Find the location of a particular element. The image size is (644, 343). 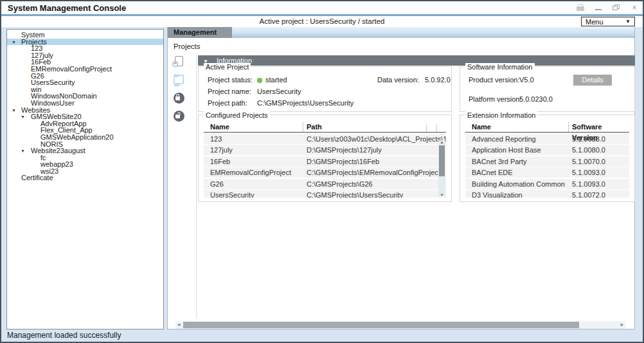

tree-item-label: Website23august is located at coordinates (58, 151).